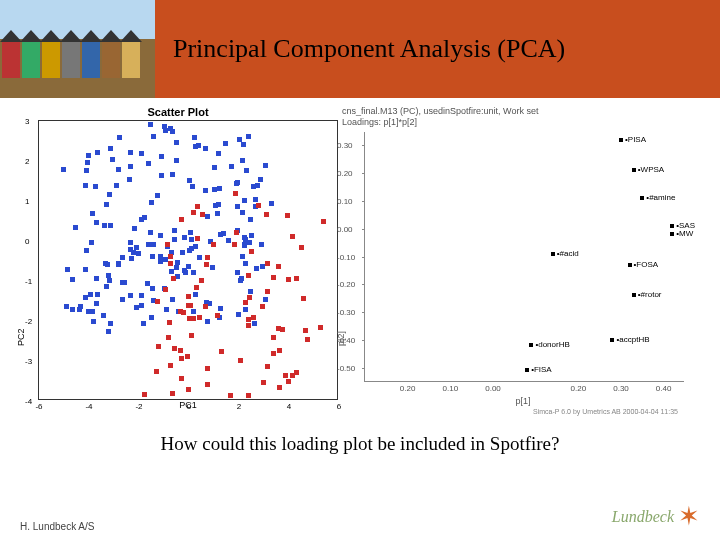  I want to click on loading-point-label: •#acid, so click(568, 254).